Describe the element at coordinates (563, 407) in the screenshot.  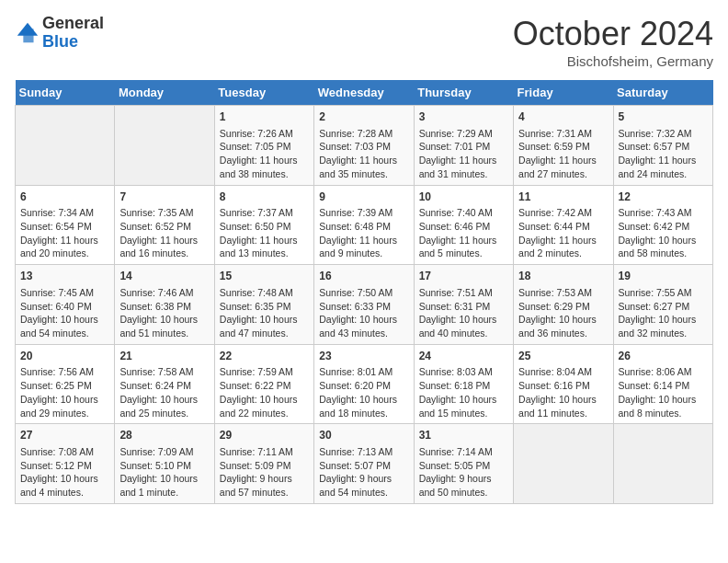
I see `cell-text: Daylight: 10 hours and 11 minutes.` at that location.